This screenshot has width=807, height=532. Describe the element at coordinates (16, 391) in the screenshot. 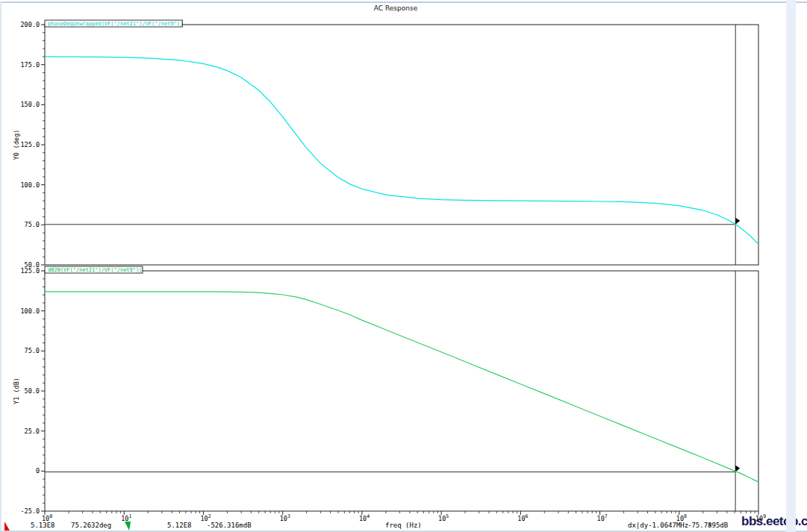

I see `y-axis-title: Y1 (dB)` at that location.